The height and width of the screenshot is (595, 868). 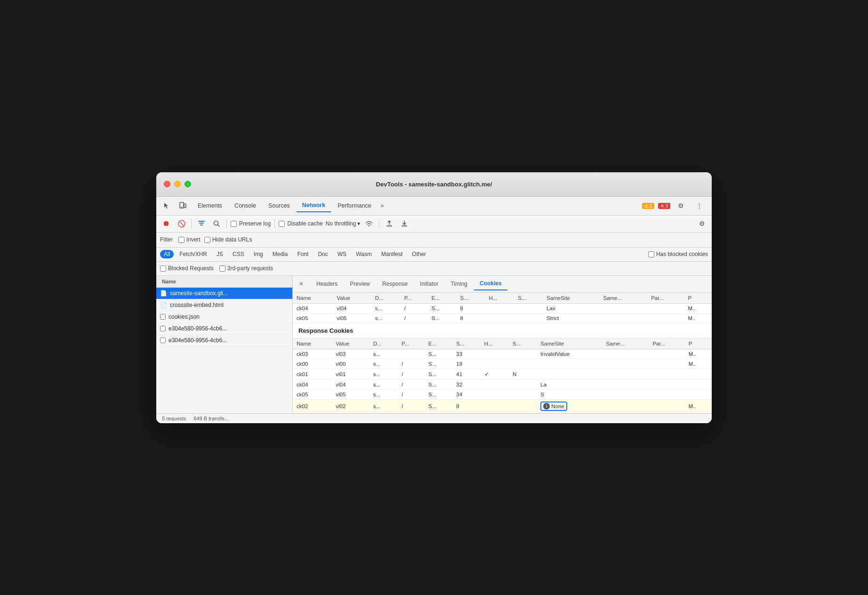 What do you see at coordinates (163, 317) in the screenshot?
I see `file-checkbox-cookies` at bounding box center [163, 317].